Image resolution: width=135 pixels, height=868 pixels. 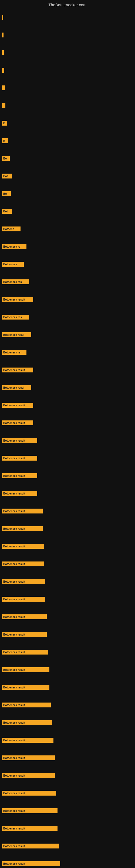 I want to click on bar-row: Bottleneck re, so click(x=14, y=247).